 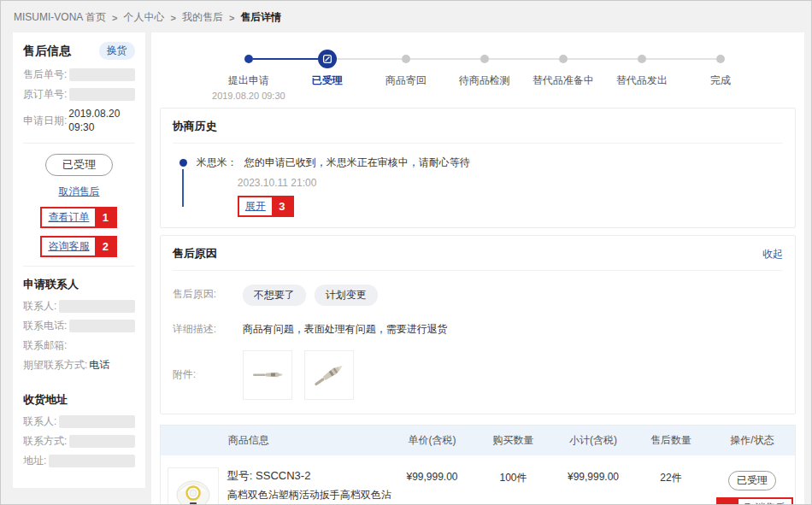 I want to click on aftersales-no-label: 售后单号:, so click(x=44, y=74).